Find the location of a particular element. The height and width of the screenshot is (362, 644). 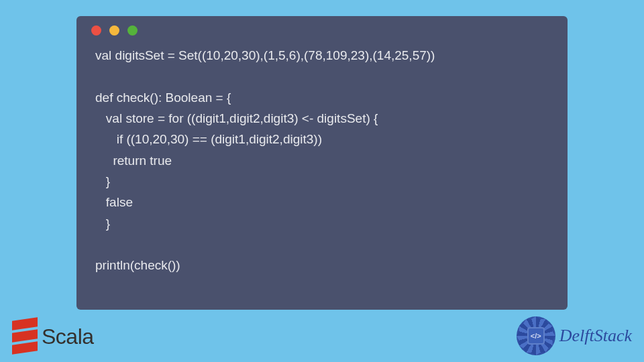

code-line: def check(): Boolean = { is located at coordinates (163, 98).